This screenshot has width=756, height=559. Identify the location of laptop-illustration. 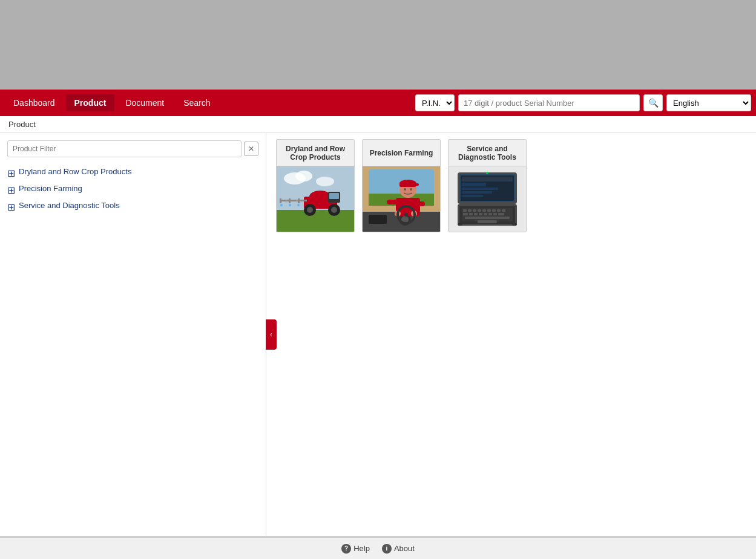
(487, 199).